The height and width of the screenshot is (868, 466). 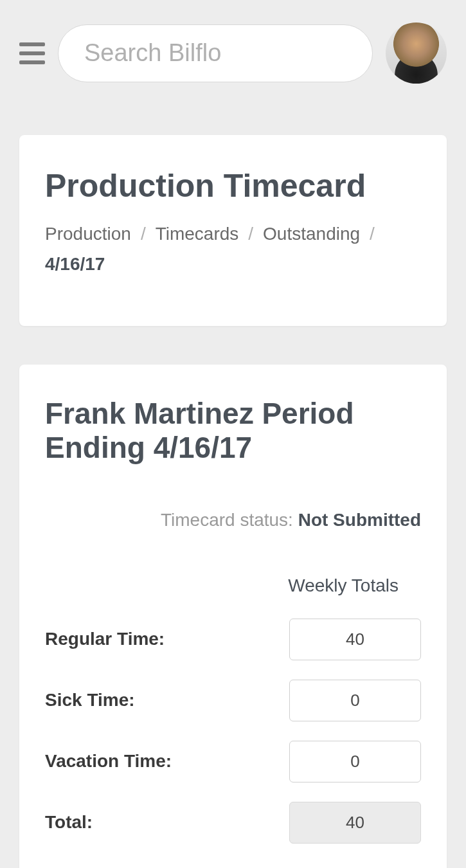 What do you see at coordinates (197, 234) in the screenshot?
I see `breadcrumb-timecards: Timecards` at bounding box center [197, 234].